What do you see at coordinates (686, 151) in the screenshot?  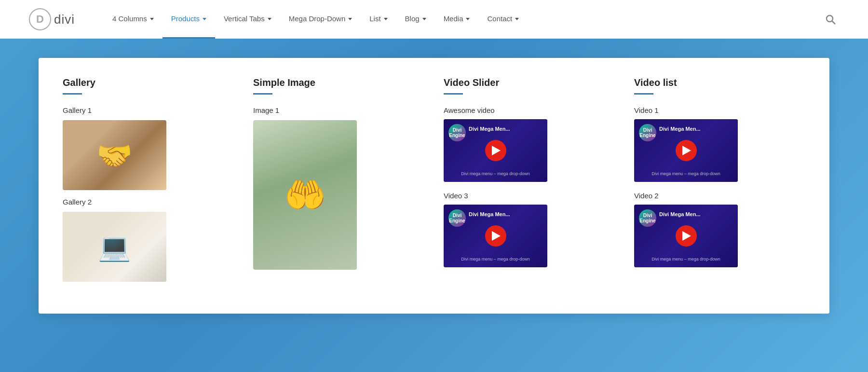 I see `video1-inner: DiviEngine Divi Mega Men... Divi mega me…` at bounding box center [686, 151].